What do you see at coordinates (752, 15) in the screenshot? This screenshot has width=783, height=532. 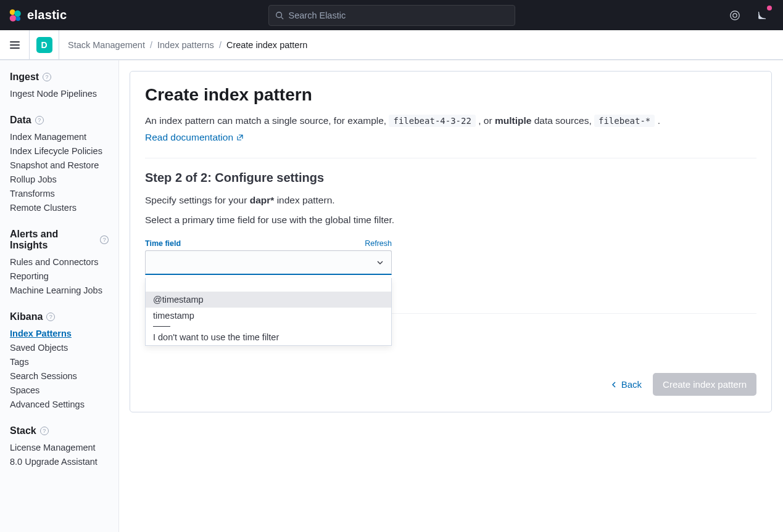 I see `header-actions` at bounding box center [752, 15].